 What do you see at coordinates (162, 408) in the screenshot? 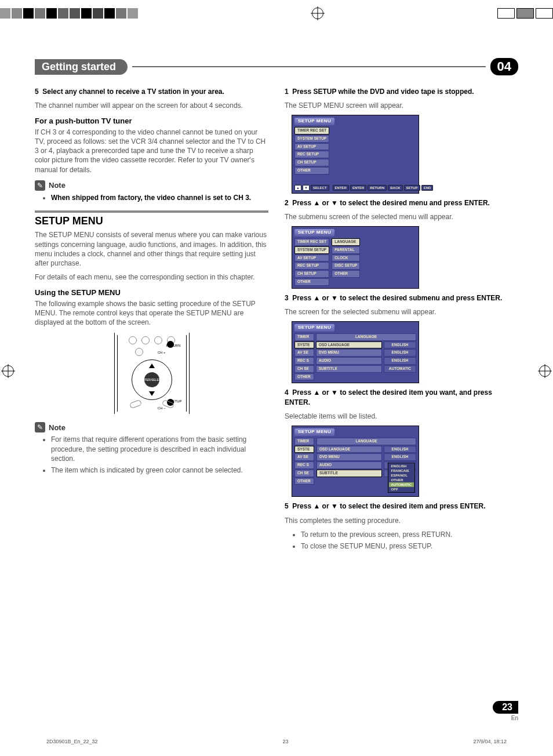
I see `remote-ch-minus-label: CH –` at bounding box center [162, 408].